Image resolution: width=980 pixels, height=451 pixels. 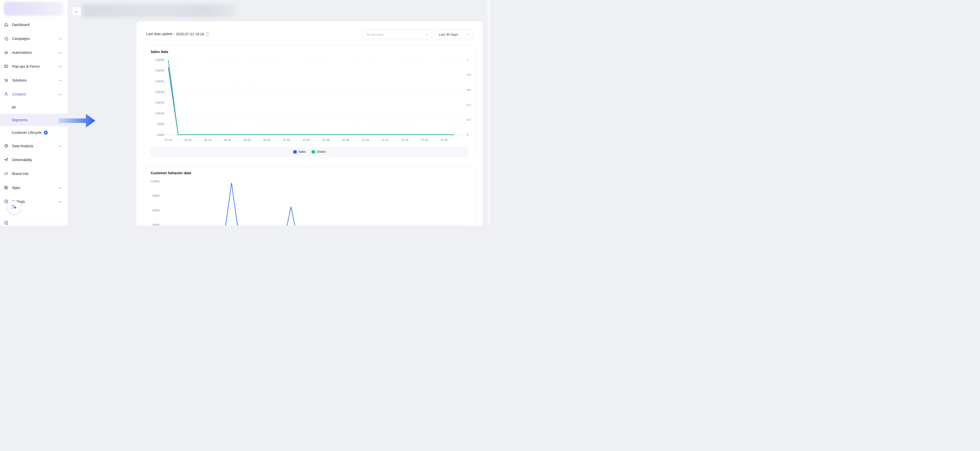 What do you see at coordinates (161, 135) in the screenshot?
I see `svg-text: USD0` at bounding box center [161, 135].